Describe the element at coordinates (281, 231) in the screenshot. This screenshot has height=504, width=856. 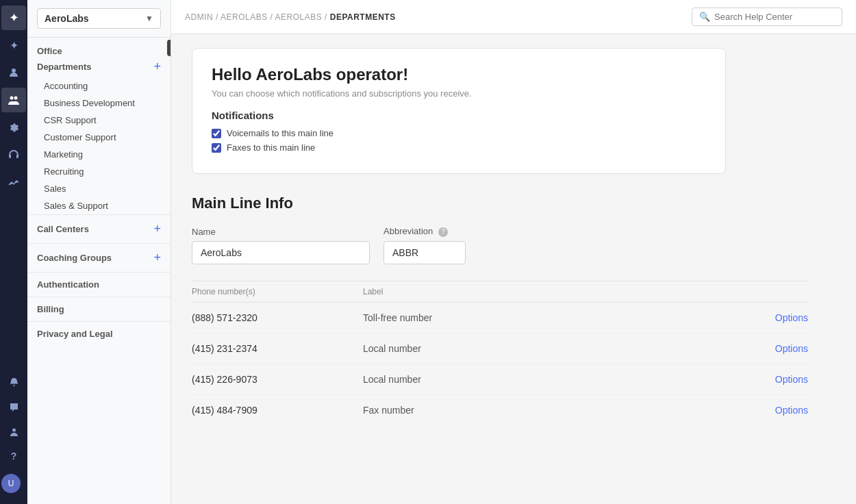
I see `name-label: Name` at that location.